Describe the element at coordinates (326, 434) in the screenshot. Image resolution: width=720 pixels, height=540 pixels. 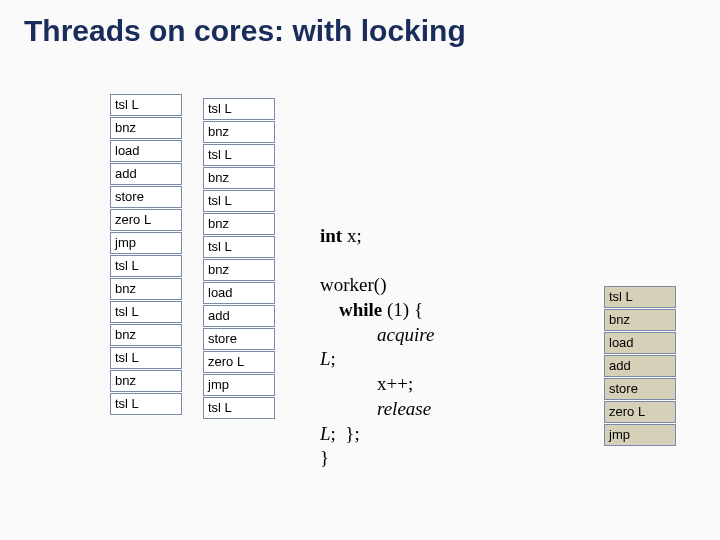
I see `lockvar-release: L` at that location.